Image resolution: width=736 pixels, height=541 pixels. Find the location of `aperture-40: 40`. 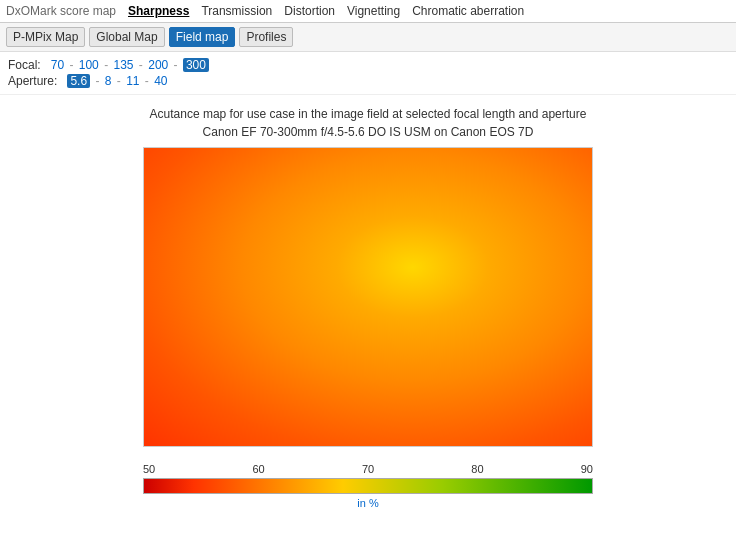

aperture-40: 40 is located at coordinates (160, 81).